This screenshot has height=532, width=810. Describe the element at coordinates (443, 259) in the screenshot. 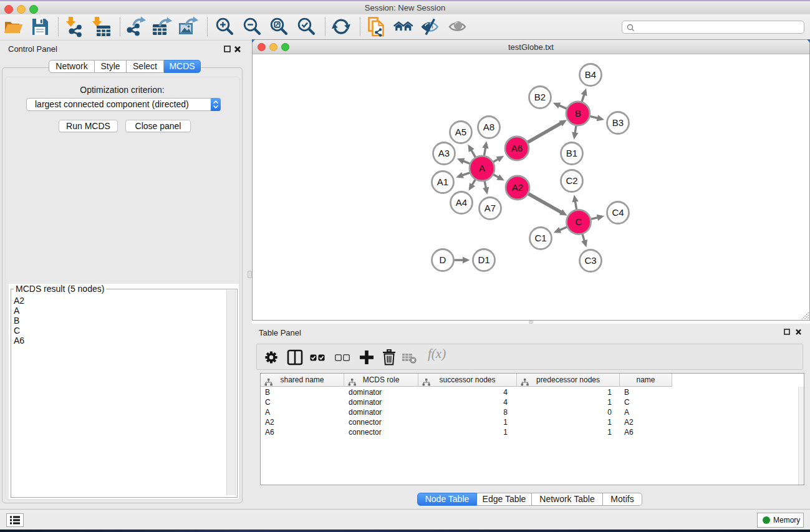

I see `svg-text: D` at that location.